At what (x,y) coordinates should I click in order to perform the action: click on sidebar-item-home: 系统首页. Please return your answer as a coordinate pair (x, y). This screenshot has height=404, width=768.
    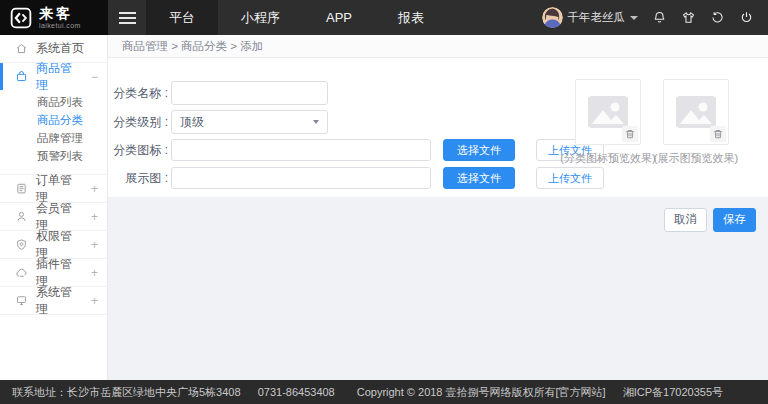
    Looking at the image, I should click on (54, 48).